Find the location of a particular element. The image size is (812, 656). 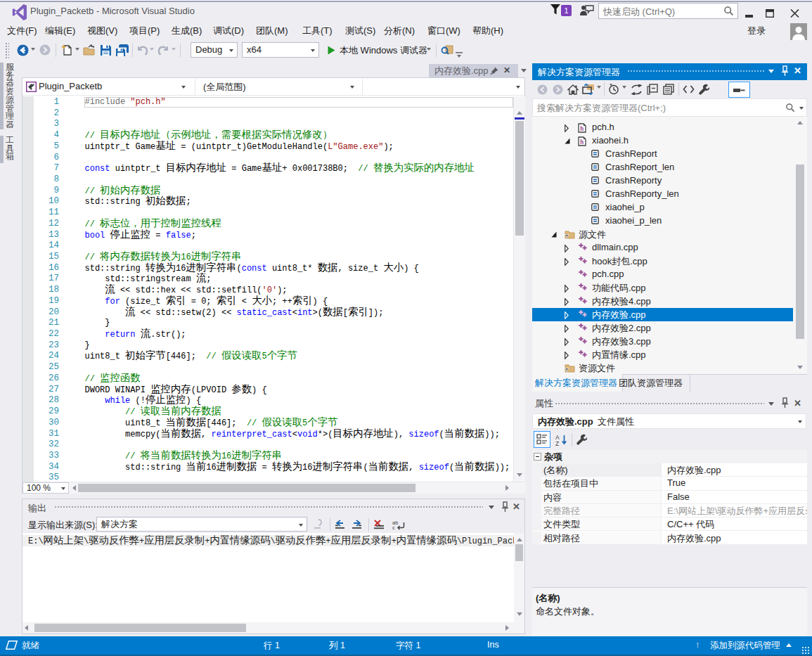

previous-message-button is located at coordinates (340, 525).